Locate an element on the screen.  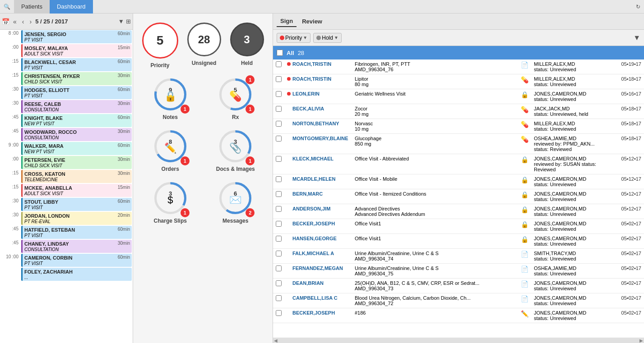
table-row: KLECK,MICHAELOffice Visit - Abbreviated🔒… is located at coordinates (459, 164).